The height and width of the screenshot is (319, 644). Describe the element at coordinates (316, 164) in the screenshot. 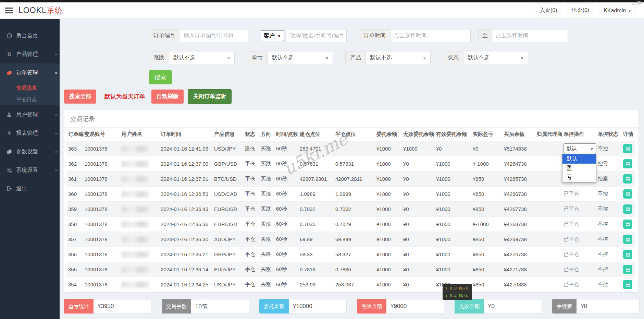

I see `cell-open-price: 0.57631` at that location.